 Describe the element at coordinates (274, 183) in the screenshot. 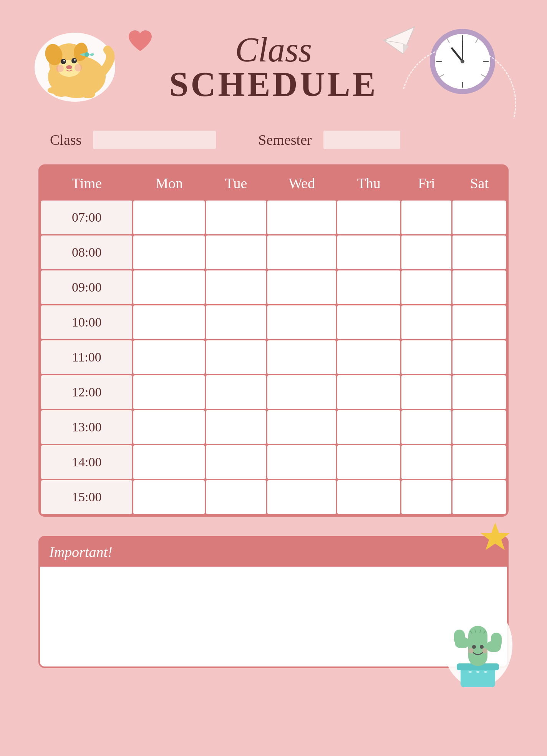

I see `header-row: Time Mon Tue Wed Thu Fri Sat` at that location.